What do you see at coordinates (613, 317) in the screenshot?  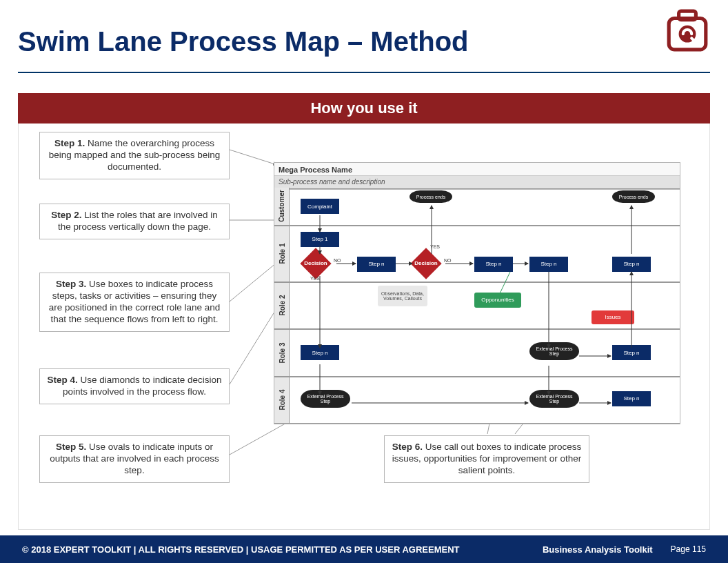 I see `callout-issues: Issues` at bounding box center [613, 317].